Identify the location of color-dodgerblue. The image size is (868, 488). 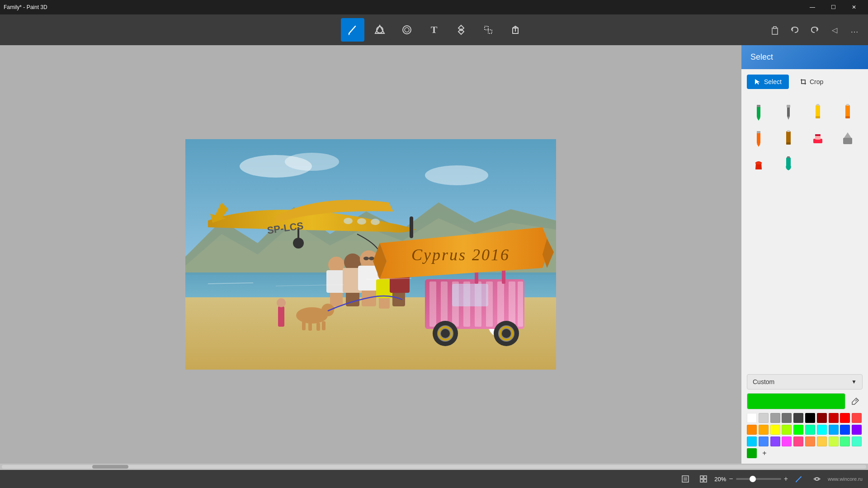
(834, 430).